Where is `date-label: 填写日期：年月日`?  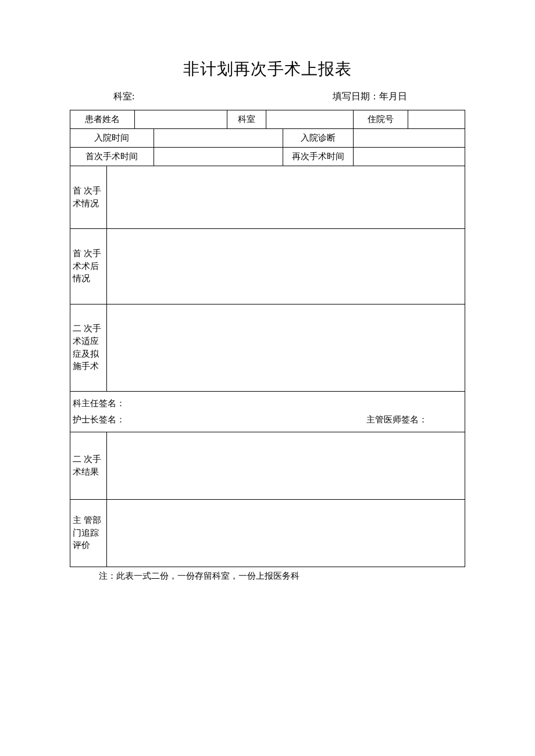 date-label: 填写日期：年月日 is located at coordinates (399, 96).